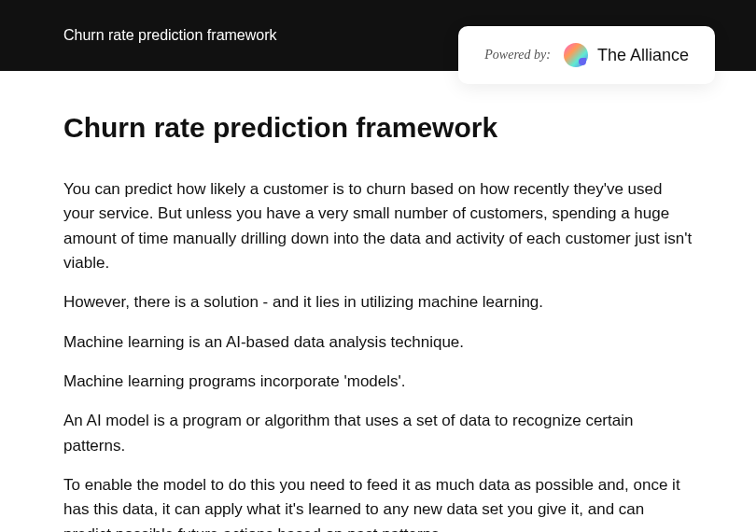 Image resolution: width=756 pixels, height=532 pixels. What do you see at coordinates (576, 55) in the screenshot?
I see `alliance-logo-icon` at bounding box center [576, 55].